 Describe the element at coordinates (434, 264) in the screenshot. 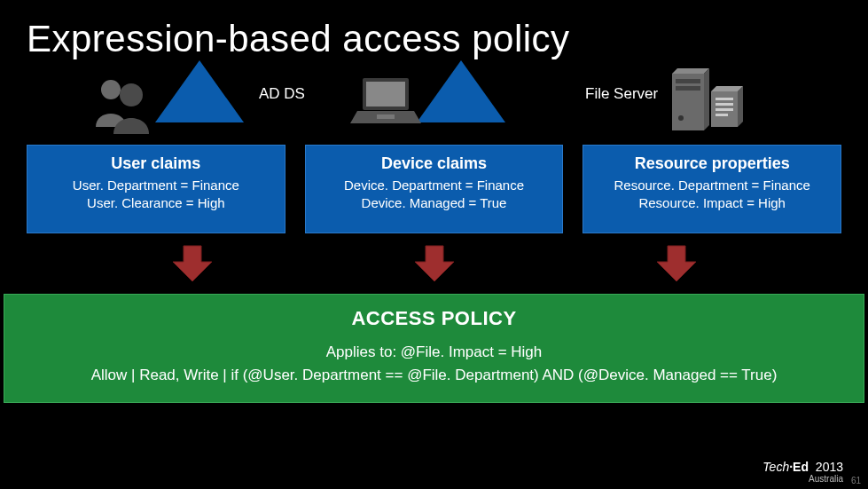

I see `arrows-row` at that location.